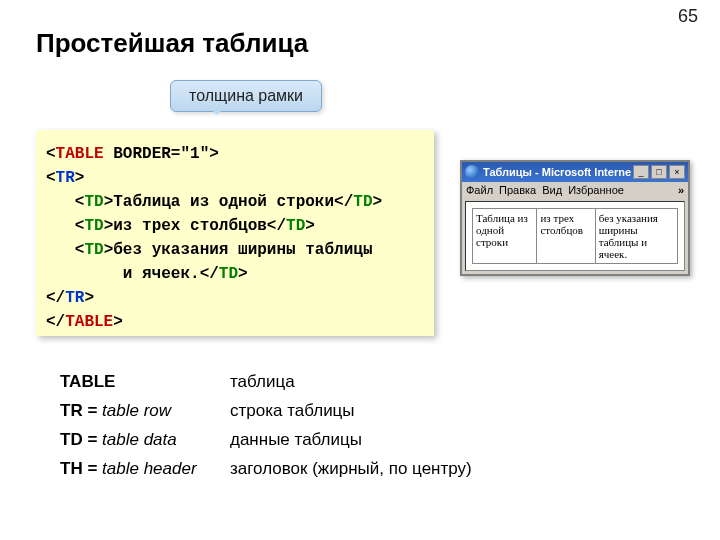 The image size is (720, 540). What do you see at coordinates (688, 16) in the screenshot?
I see `page-number: 65` at bounding box center [688, 16].